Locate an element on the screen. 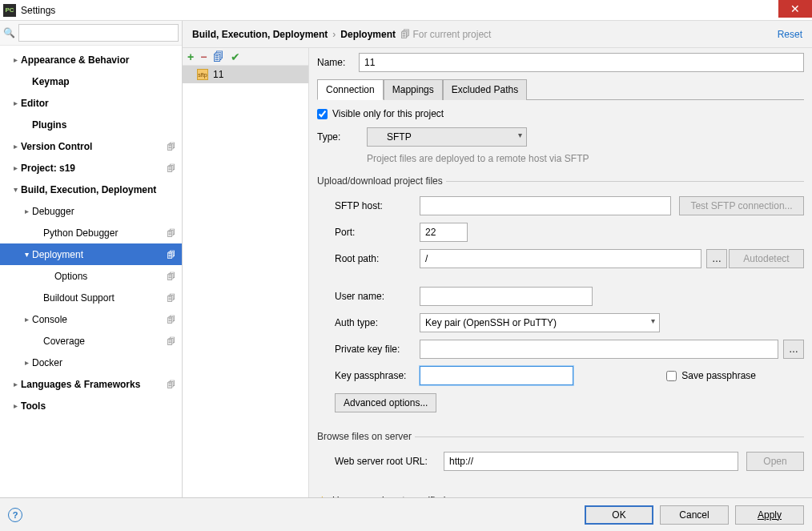 The image size is (812, 531). browse-group: Browse files on server Web server root U… is located at coordinates (561, 455).